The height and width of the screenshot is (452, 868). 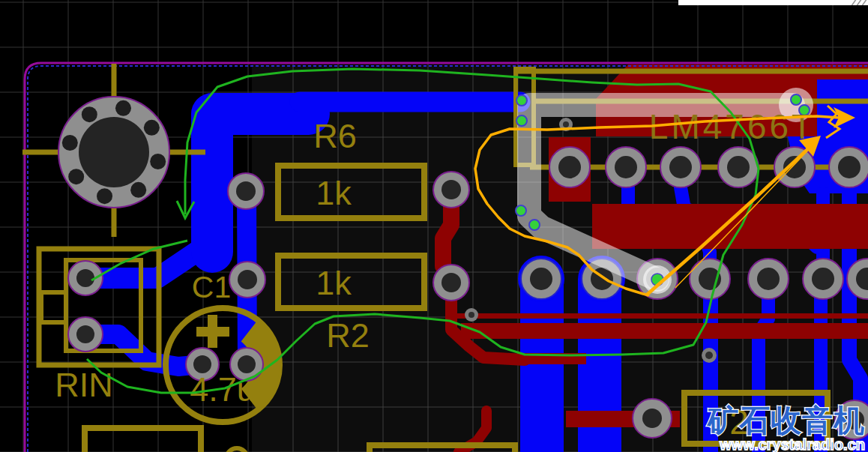 What do you see at coordinates (334, 193) in the screenshot?
I see `label-r6-value: 1k` at bounding box center [334, 193].